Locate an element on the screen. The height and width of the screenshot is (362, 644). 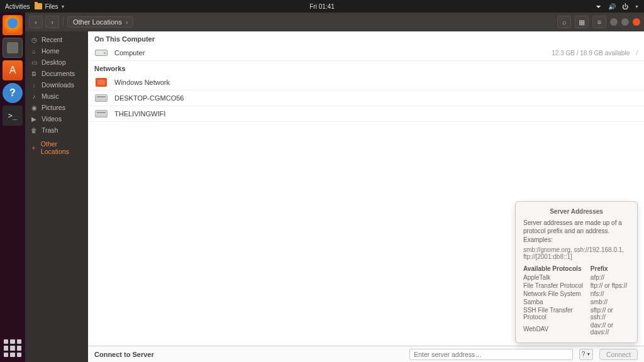
clock-icon: ◷ is located at coordinates (34, 40).